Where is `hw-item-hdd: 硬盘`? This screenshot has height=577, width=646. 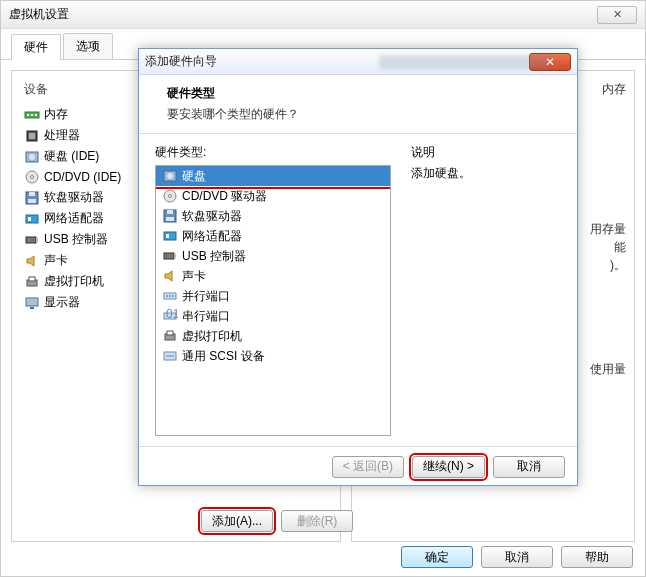
hw-item-hdd: 硬盘 is located at coordinates (273, 176).